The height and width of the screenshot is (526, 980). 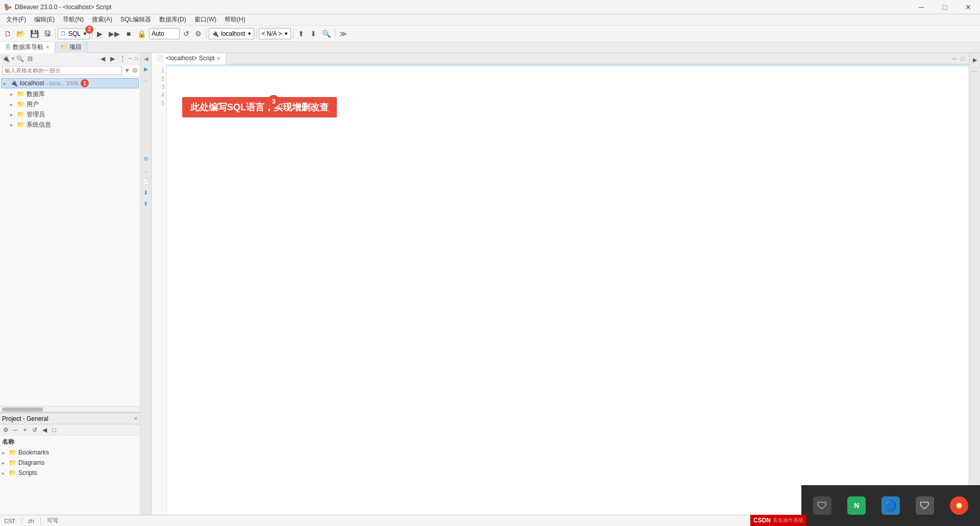 I want to click on project-minimize-btn: ─, so click(x=15, y=430).